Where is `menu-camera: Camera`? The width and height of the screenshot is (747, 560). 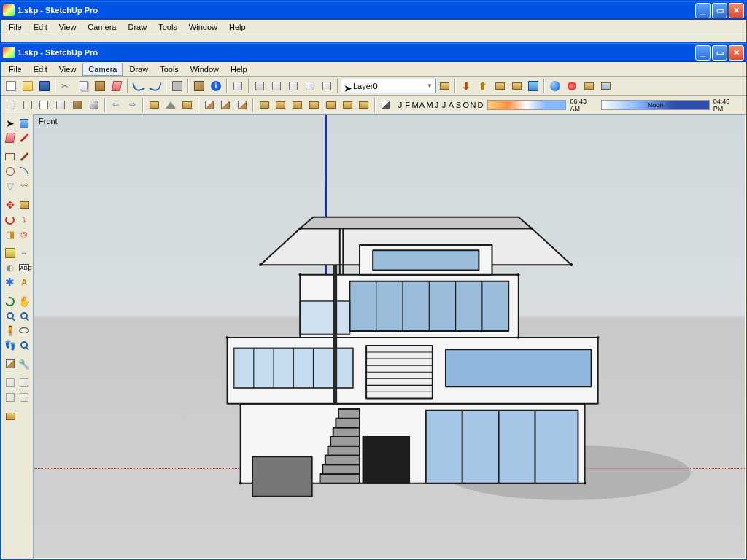
menu-camera: Camera is located at coordinates (102, 69).